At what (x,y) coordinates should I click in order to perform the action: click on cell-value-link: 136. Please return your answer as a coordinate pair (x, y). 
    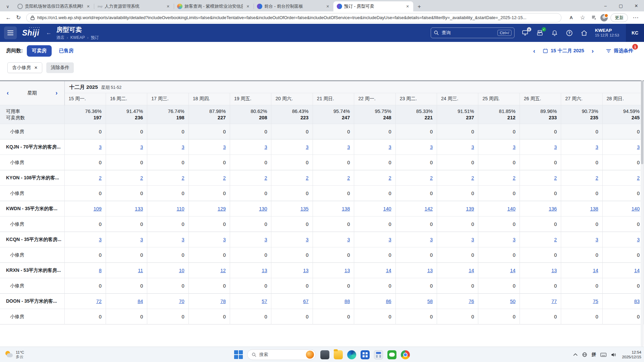
    Looking at the image, I should click on (540, 209).